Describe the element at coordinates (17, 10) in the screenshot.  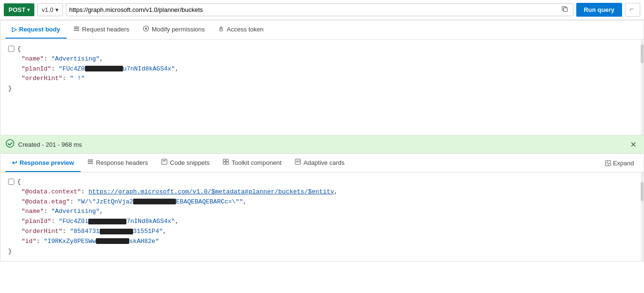
I see `method-label: POST` at that location.